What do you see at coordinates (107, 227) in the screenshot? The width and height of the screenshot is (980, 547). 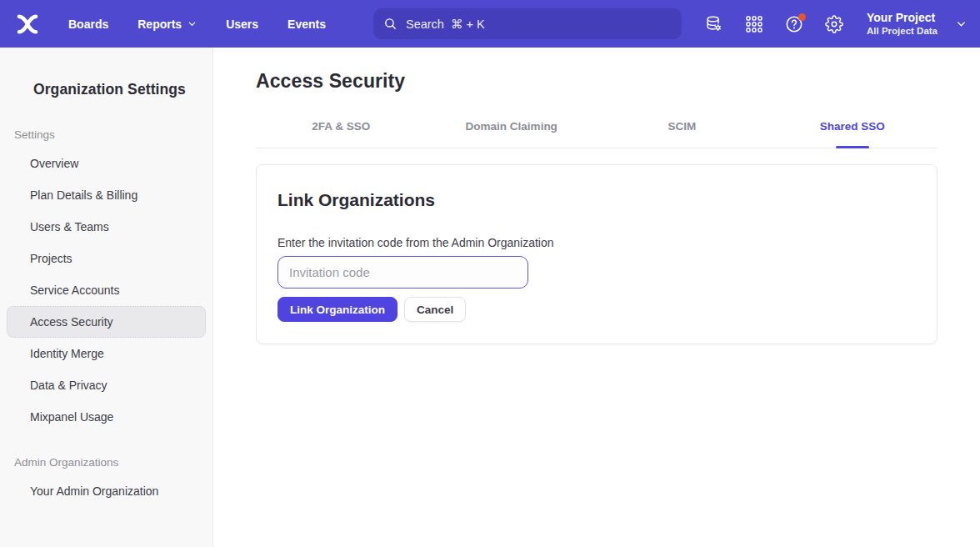 I see `sidebar-item-users-teams: Users & Teams` at bounding box center [107, 227].